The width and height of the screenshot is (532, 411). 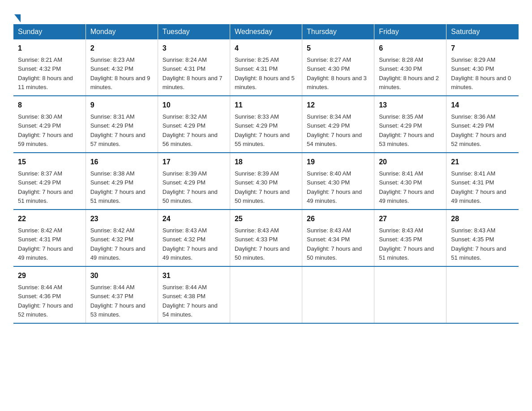 What do you see at coordinates (478, 130) in the screenshot?
I see `day-info: Sunrise: 8:36 AMSunset: 4:29 PMDaylight:…` at bounding box center [478, 130].